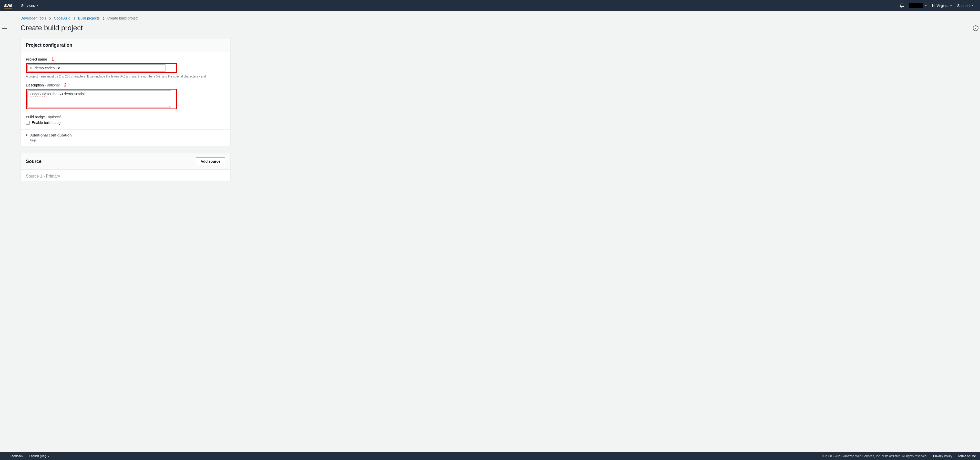  Describe the element at coordinates (52, 59) in the screenshot. I see `annotation-number-1: 1` at that location.